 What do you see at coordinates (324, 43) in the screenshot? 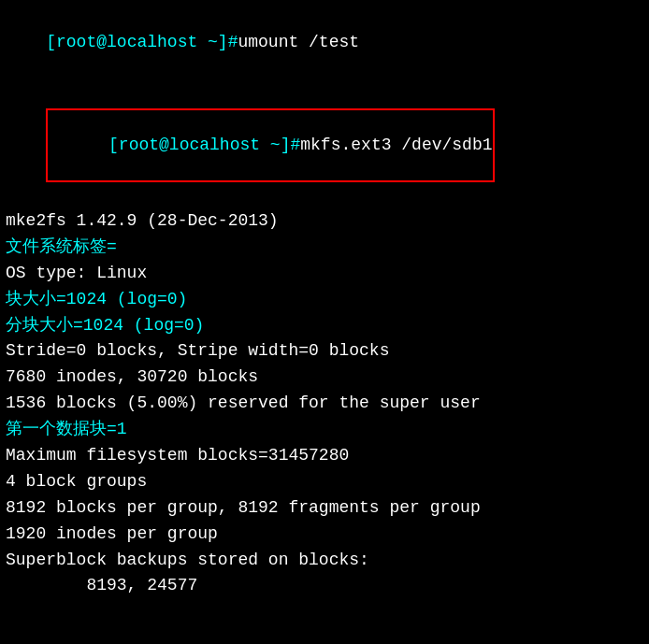
I see `line-umount: [root@localhost ~]#umount /test` at bounding box center [324, 43].